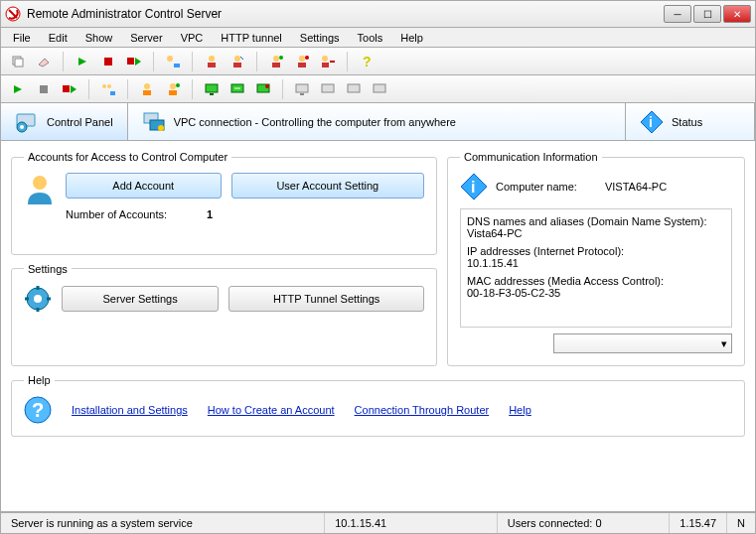  What do you see at coordinates (82, 62) in the screenshot?
I see `play-icon` at bounding box center [82, 62].